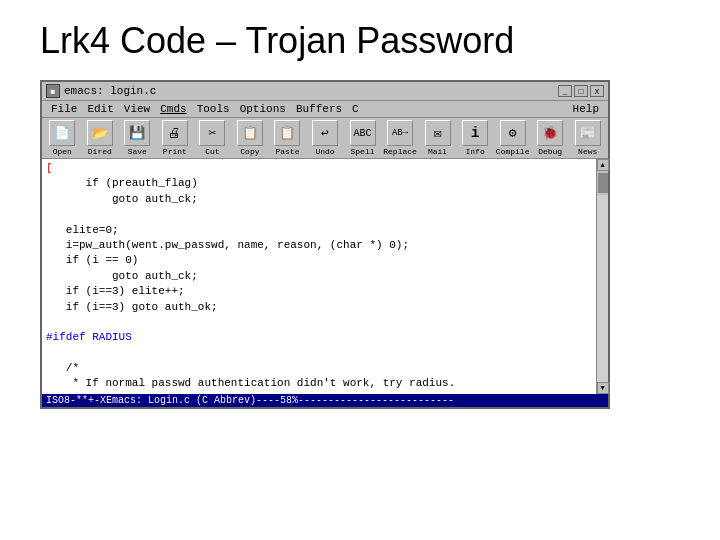  Describe the element at coordinates (512, 139) in the screenshot. I see `toolbar-compile: ⚙ Compile` at that location.